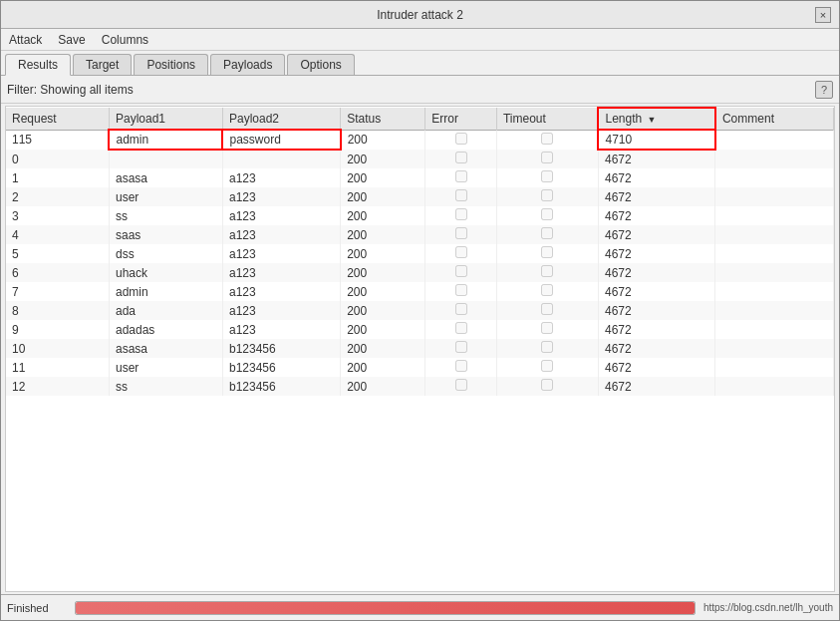  Describe the element at coordinates (420, 311) in the screenshot. I see `table-row: 8adaa1232004672` at that location.